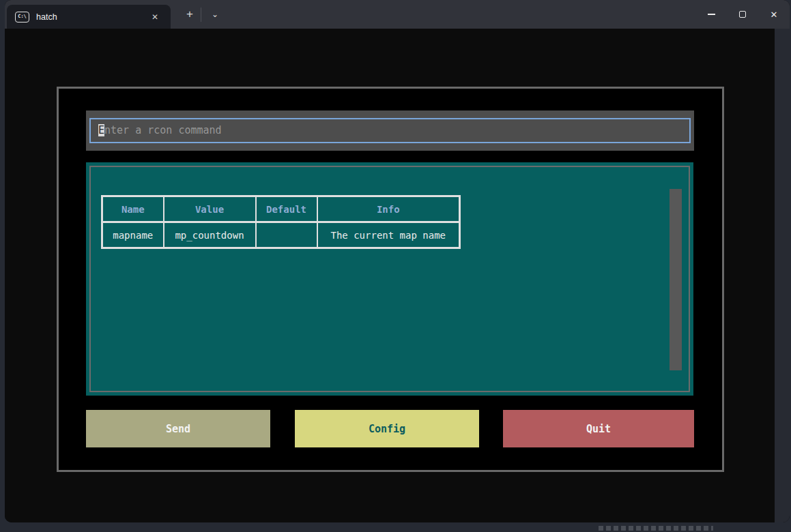 The height and width of the screenshot is (532, 791). I want to click on terminal-icon: C:\, so click(22, 17).